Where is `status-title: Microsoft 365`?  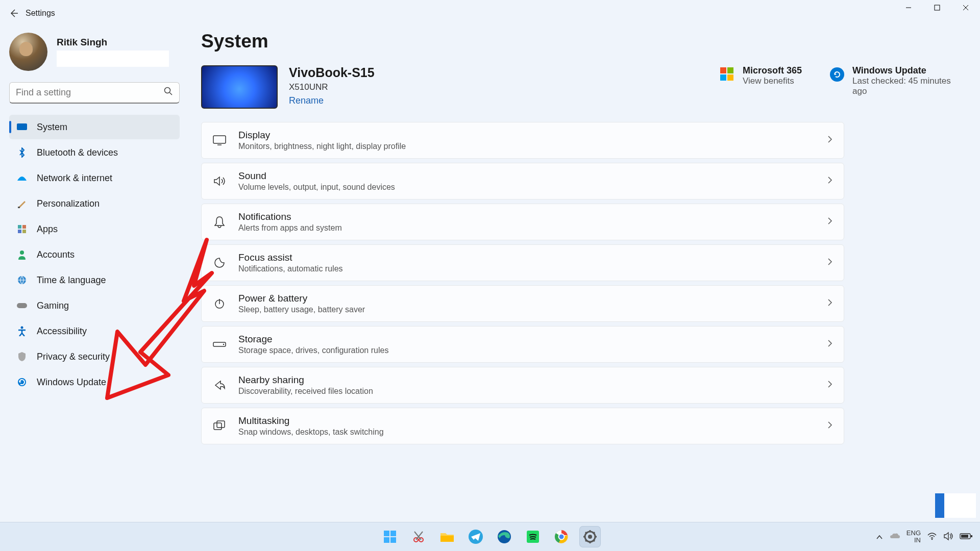
status-title: Microsoft 365 is located at coordinates (772, 70).